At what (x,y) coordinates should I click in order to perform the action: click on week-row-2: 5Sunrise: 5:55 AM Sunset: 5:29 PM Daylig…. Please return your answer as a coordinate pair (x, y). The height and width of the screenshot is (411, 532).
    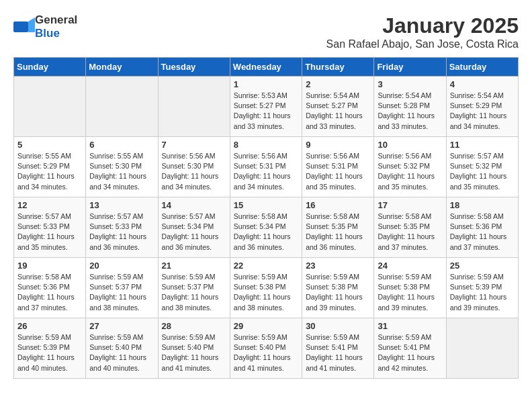
    Looking at the image, I should click on (266, 167).